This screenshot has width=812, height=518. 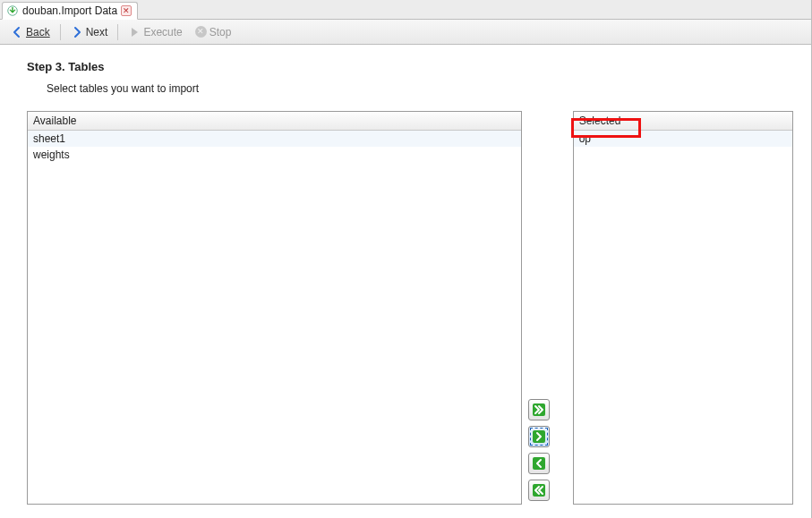 What do you see at coordinates (90, 32) in the screenshot?
I see `next-button: Next` at bounding box center [90, 32].